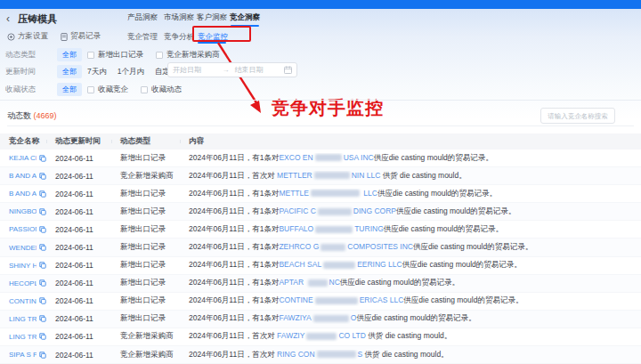 This screenshot has width=641, height=364. I want to click on table-row: SIPA S P A S...2024-06-11竞企新增采购商2024年06月…, so click(320, 355).